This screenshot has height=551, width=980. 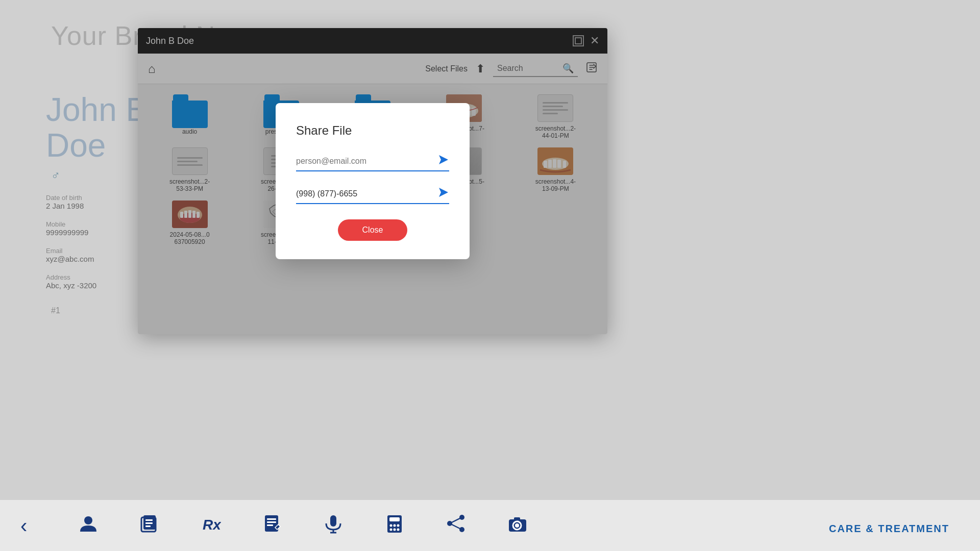 I want to click on email-label: Email, so click(x=71, y=251).